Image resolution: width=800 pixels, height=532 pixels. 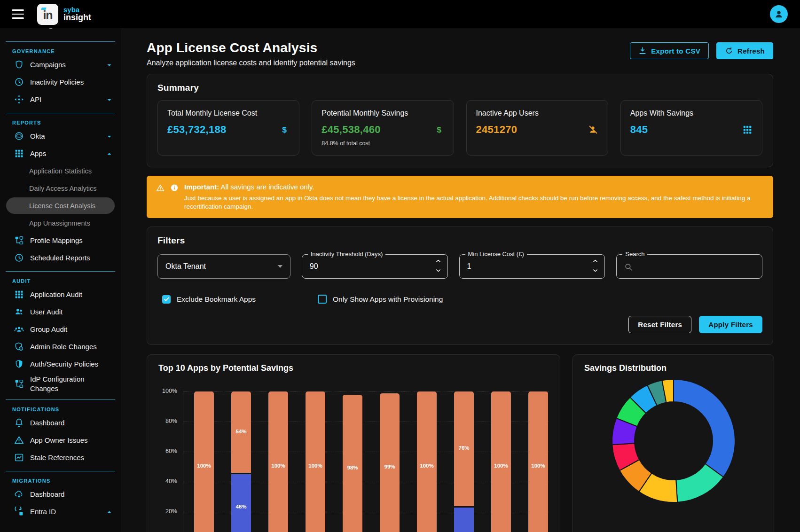 What do you see at coordinates (593, 130) in the screenshot?
I see `person-off-icon` at bounding box center [593, 130].